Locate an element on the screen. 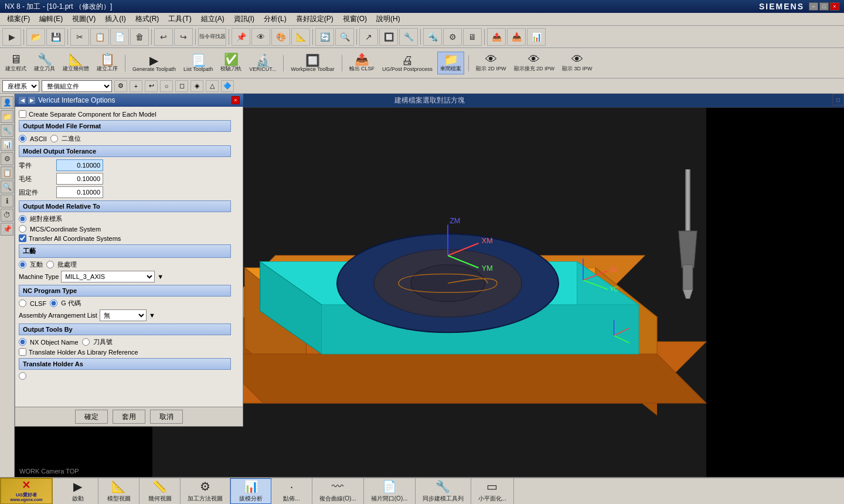 This screenshot has height=504, width=844. render-button: 🎨 is located at coordinates (281, 37).